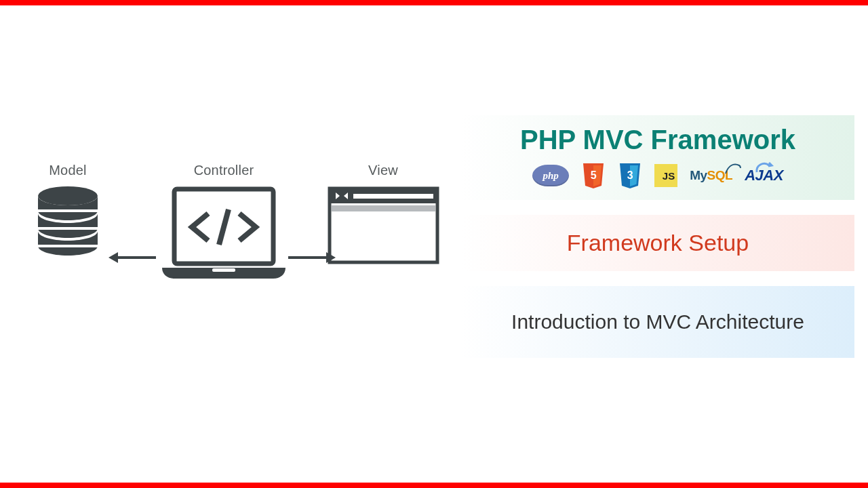  I want to click on php-logo-icon: php, so click(551, 176).